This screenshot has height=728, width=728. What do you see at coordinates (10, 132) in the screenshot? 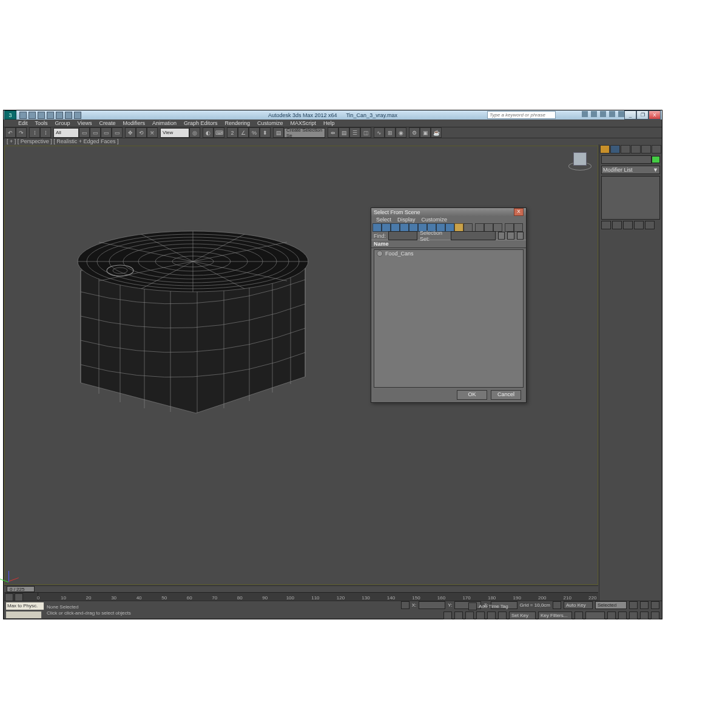
I see `undo-icon: ↶` at bounding box center [10, 132].